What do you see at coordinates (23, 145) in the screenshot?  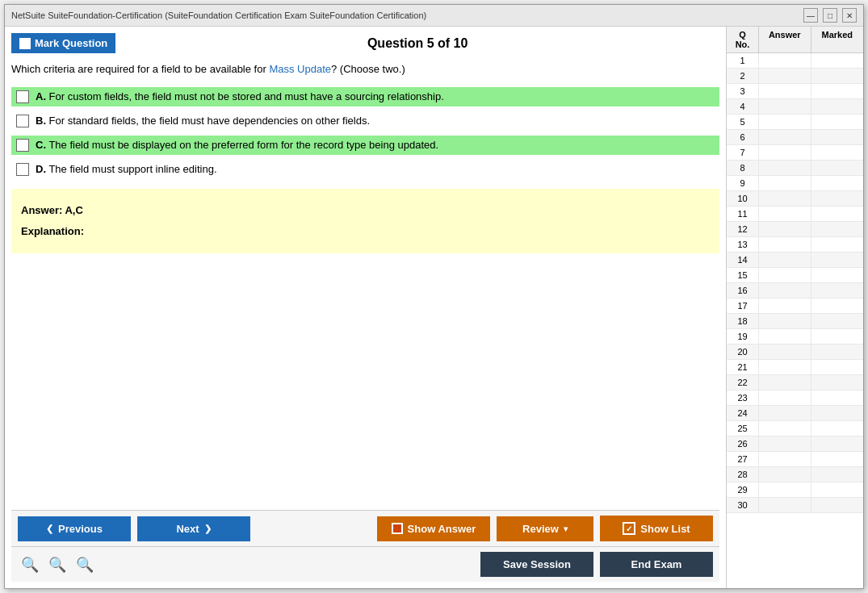 I see `option-checkbox-c` at bounding box center [23, 145].